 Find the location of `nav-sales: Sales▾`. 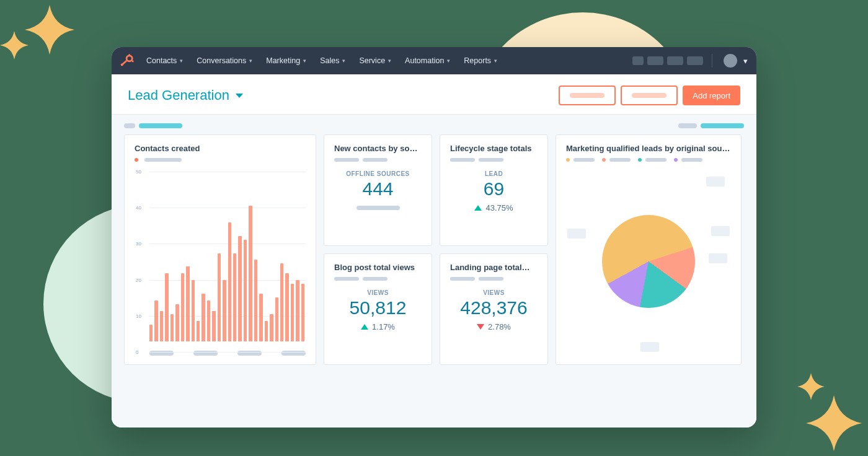

nav-sales: Sales▾ is located at coordinates (332, 61).